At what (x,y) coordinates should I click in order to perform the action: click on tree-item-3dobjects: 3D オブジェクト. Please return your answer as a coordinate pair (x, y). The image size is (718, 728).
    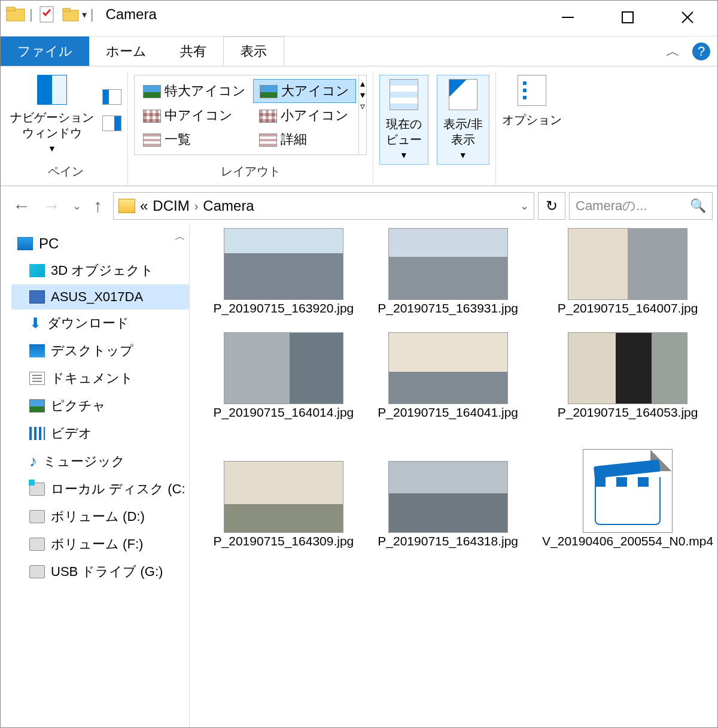
    Looking at the image, I should click on (101, 271).